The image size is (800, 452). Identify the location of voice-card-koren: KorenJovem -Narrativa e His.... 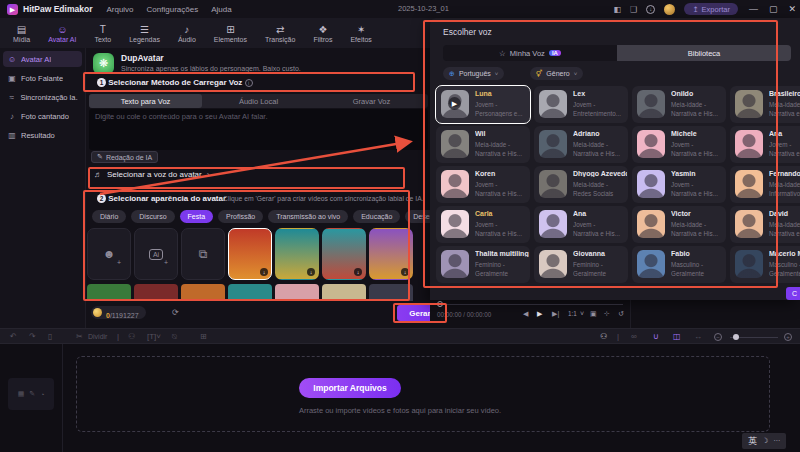
(483, 184).